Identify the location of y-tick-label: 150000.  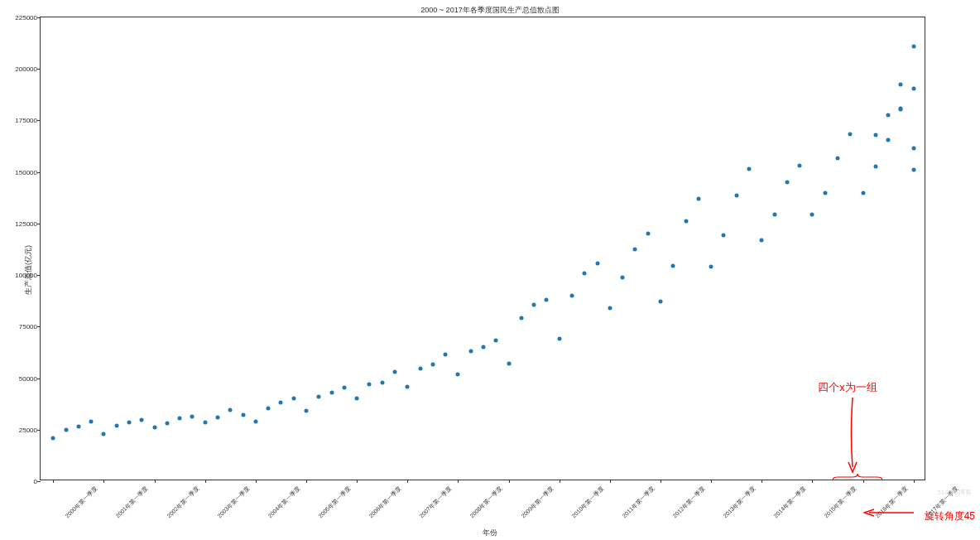
(28, 172).